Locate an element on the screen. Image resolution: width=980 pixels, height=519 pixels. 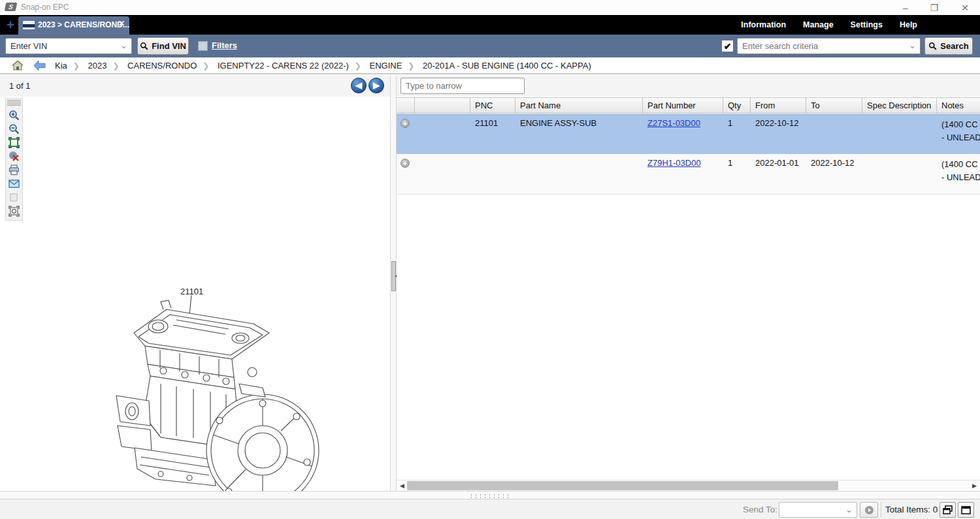
breadcrumb-catalog: IGENPTY22 - CARENS 22 (2022-) is located at coordinates (284, 65).